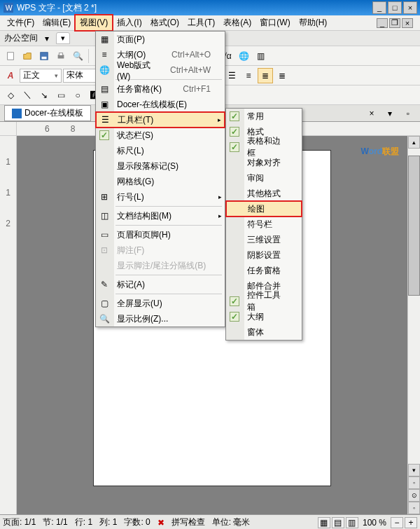  What do you see at coordinates (160, 303) in the screenshot?
I see `menu-item-fullscreen: ▢ 全屏显示(U)` at bounding box center [160, 303].